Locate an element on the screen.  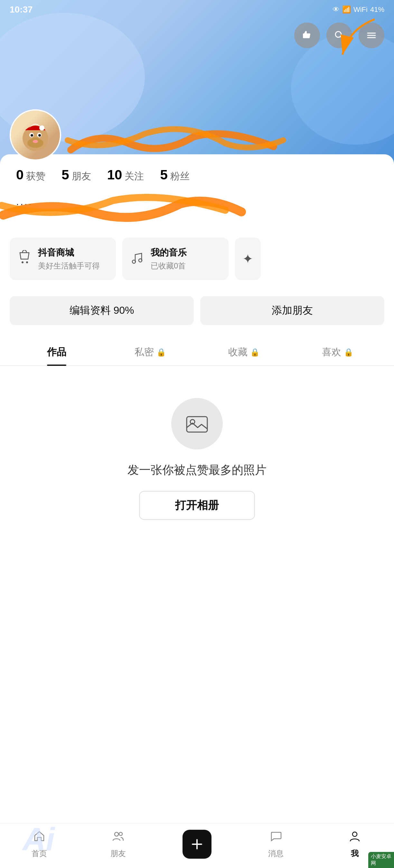
signal-icon: 📶 is located at coordinates (346, 9).